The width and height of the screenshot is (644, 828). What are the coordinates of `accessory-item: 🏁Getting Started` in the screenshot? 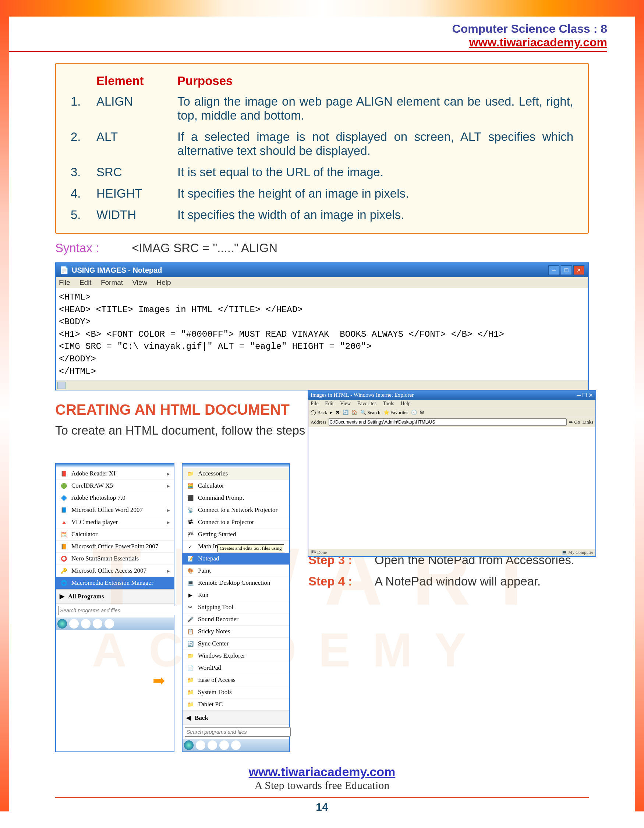 It's located at (236, 535).